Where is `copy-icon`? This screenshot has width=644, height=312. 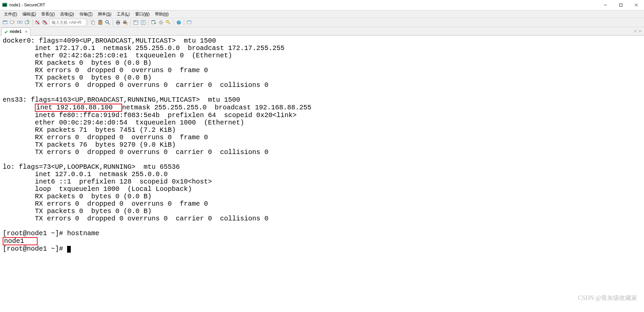 copy-icon is located at coordinates (93, 22).